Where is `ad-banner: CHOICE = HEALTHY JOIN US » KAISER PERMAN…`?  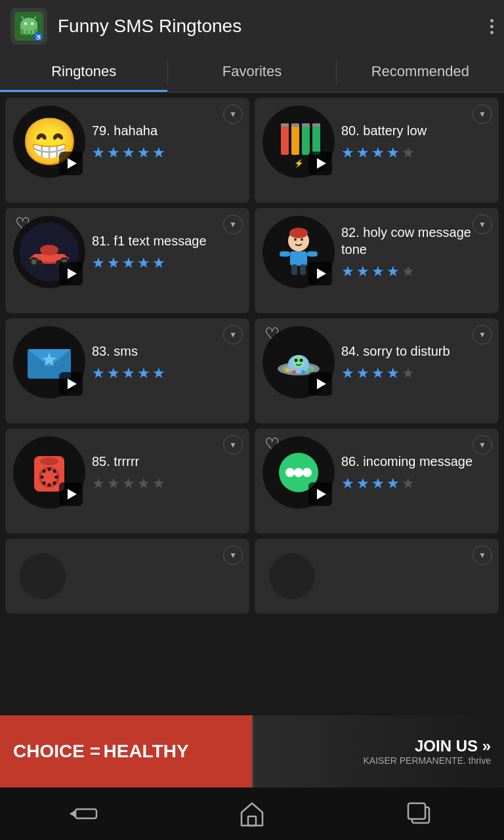
ad-banner: CHOICE = HEALTHY JOIN US » KAISER PERMAN… is located at coordinates (252, 751).